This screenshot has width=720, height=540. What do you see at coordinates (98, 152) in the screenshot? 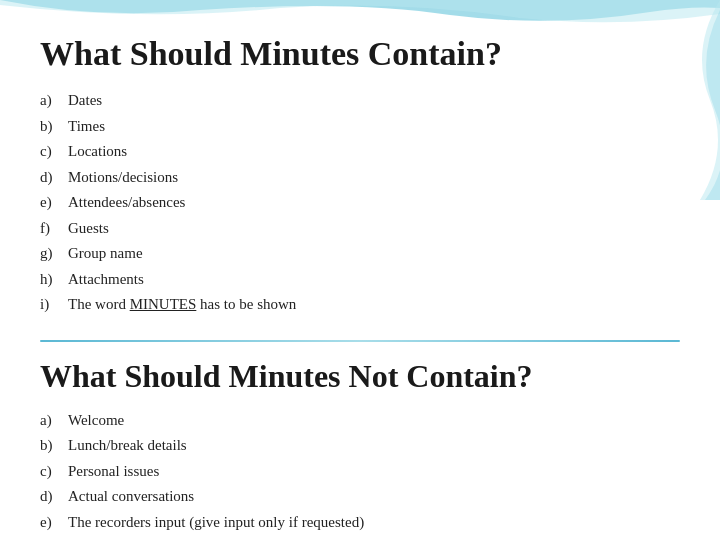
I see `list-item-text: Locations` at bounding box center [98, 152].